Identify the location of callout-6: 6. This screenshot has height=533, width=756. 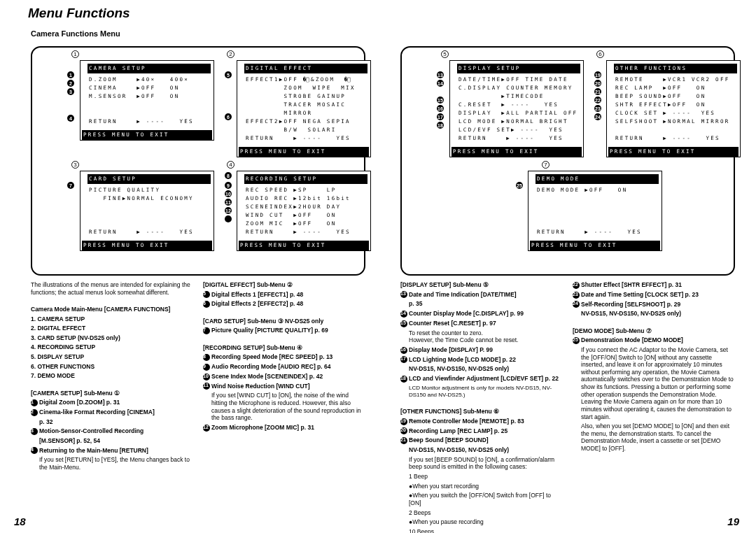
(601, 55).